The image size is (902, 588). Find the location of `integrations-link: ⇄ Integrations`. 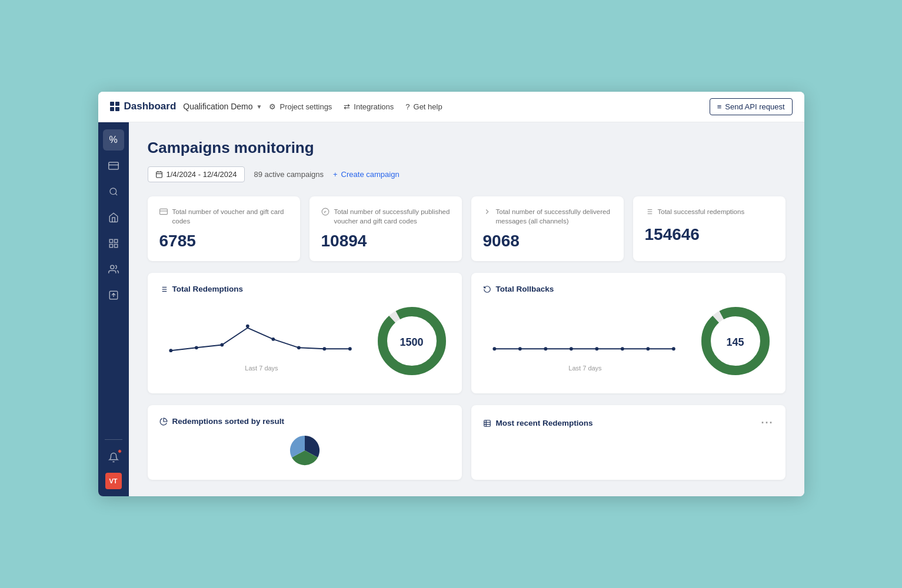

integrations-link: ⇄ Integrations is located at coordinates (368, 107).